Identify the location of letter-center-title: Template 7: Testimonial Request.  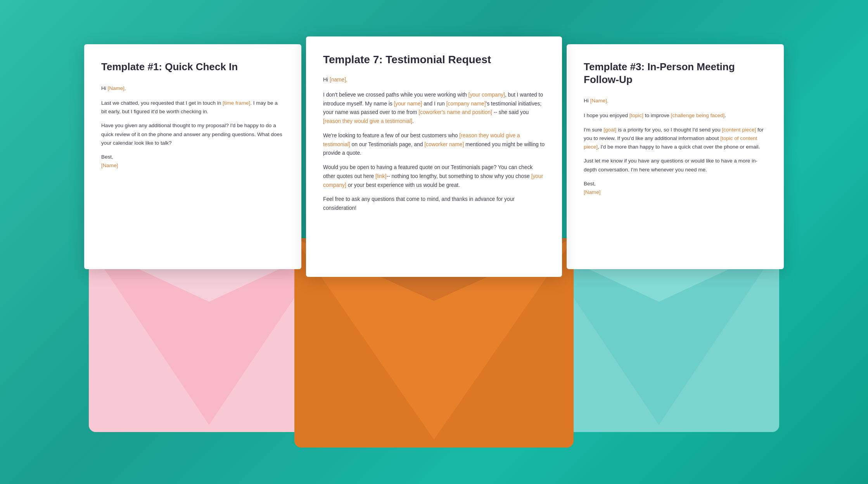
(434, 60).